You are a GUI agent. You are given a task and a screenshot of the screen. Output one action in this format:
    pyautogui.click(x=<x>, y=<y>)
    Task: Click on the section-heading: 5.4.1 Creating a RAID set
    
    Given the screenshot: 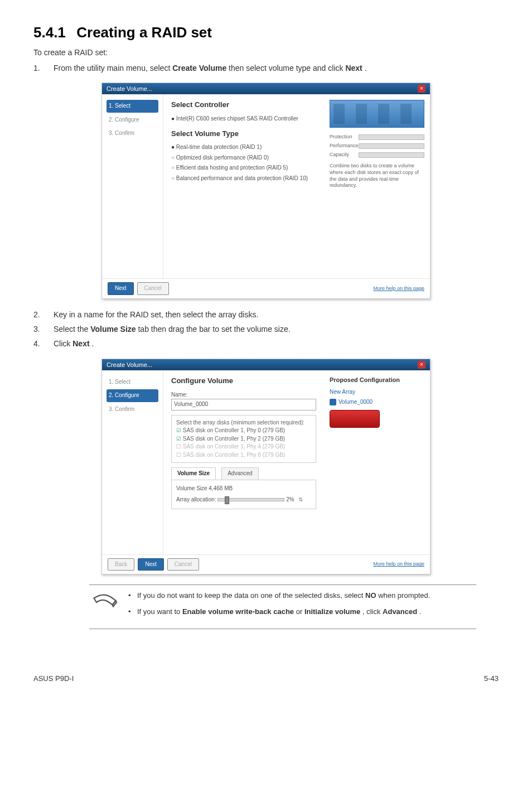 What is the action you would take?
    pyautogui.click(x=266, y=33)
    